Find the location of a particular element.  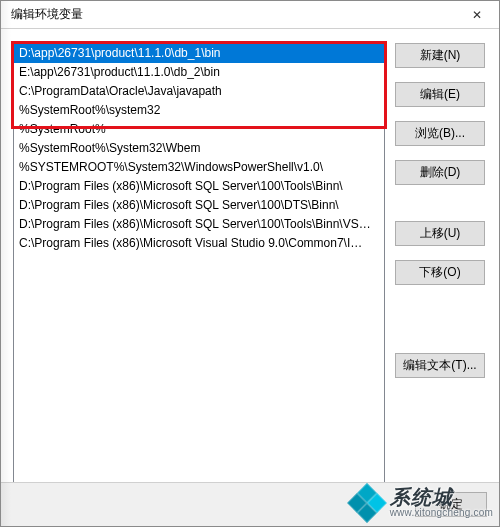

list-item: D:\app\26731\product\11.1.0\db_1\bin is located at coordinates (199, 54).